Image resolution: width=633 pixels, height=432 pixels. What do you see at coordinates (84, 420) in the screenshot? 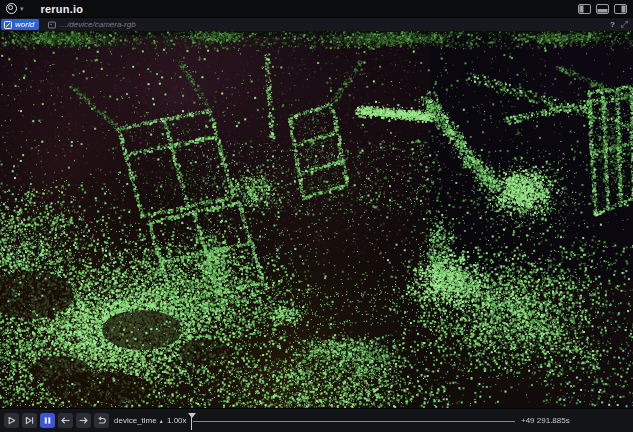
I see `arrow-right-icon` at bounding box center [84, 420].